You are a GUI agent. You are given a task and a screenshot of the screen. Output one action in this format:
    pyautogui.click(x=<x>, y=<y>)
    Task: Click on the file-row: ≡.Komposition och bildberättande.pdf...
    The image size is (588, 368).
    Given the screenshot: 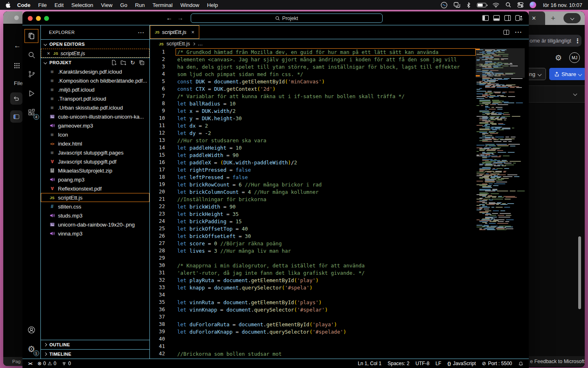 What is the action you would take?
    pyautogui.click(x=95, y=81)
    